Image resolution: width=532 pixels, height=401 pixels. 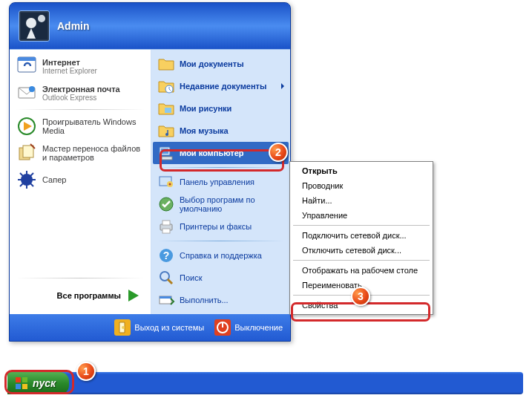 I want to click on cm-manage: Управление, so click(x=361, y=215).